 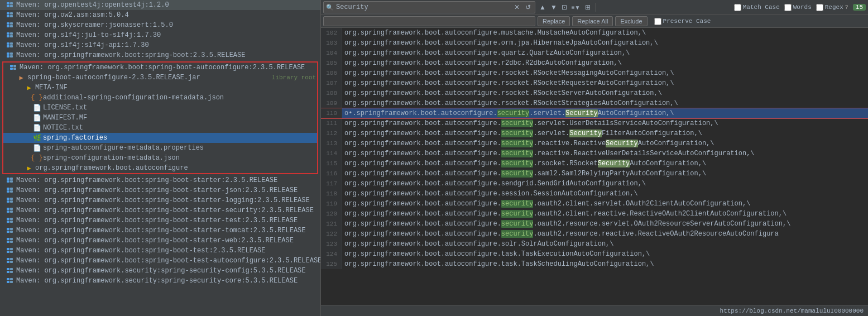 What do you see at coordinates (426, 21) in the screenshot?
I see `replace-input` at bounding box center [426, 21].